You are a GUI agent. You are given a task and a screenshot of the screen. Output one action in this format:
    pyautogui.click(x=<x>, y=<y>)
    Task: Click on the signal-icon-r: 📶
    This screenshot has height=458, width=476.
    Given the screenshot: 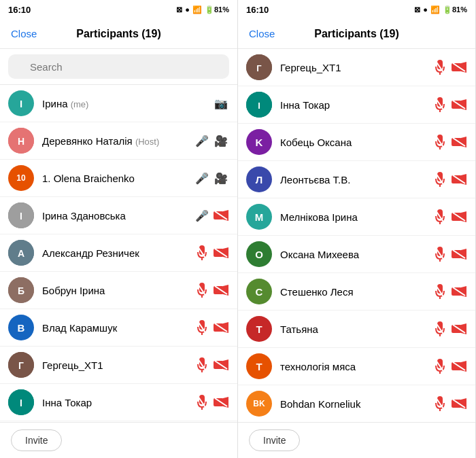 What is the action you would take?
    pyautogui.click(x=435, y=10)
    